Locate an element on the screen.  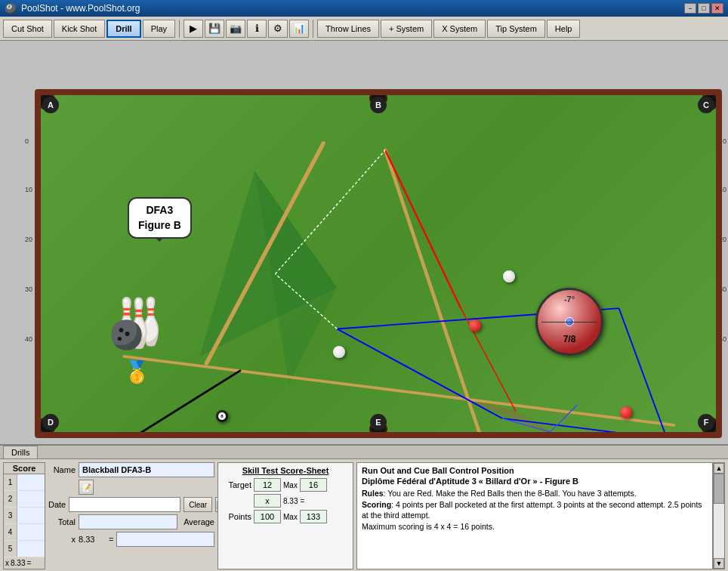
rules-text: : You are Red. Make the Red Balls then t… is located at coordinates (511, 493).